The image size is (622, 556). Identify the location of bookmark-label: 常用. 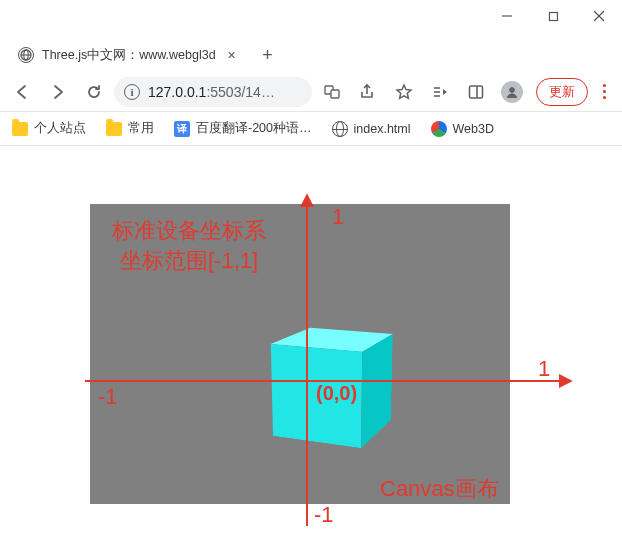
(141, 128).